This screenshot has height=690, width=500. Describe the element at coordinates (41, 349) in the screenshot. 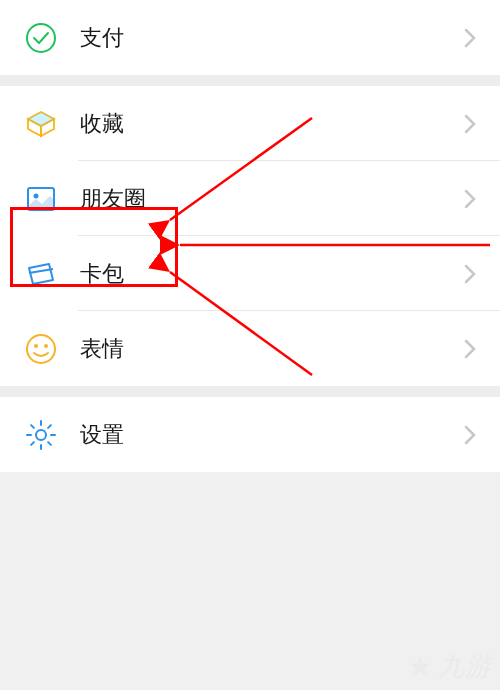

I see `stickers-icon` at that location.